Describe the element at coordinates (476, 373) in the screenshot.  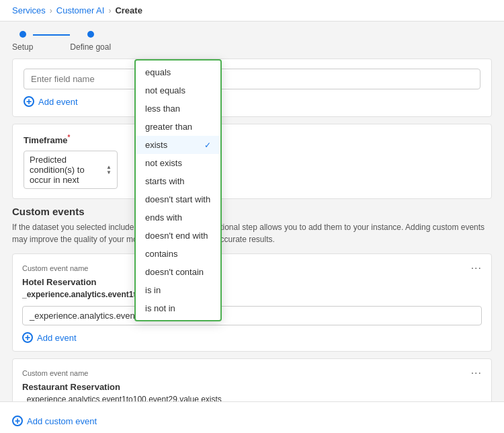
I see `custom-event-menu-1: ···` at that location.